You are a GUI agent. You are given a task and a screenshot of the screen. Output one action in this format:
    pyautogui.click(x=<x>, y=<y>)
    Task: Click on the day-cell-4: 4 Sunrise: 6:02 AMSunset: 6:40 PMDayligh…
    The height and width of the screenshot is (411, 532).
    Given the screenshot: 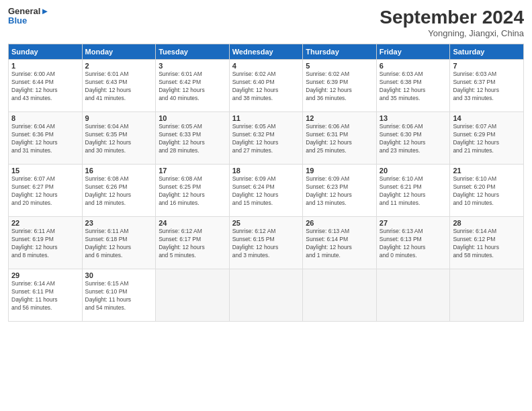 What is the action you would take?
    pyautogui.click(x=266, y=86)
    